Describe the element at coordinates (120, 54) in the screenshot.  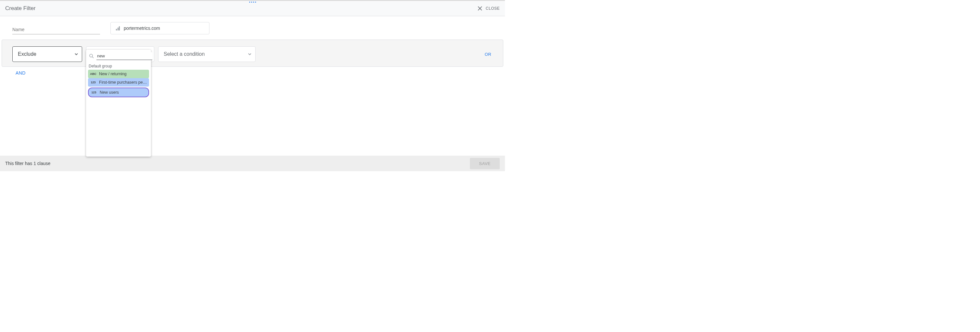
I see `dimension-select-wrapper: Default group ABC New / returning 123 Fi…` at that location.